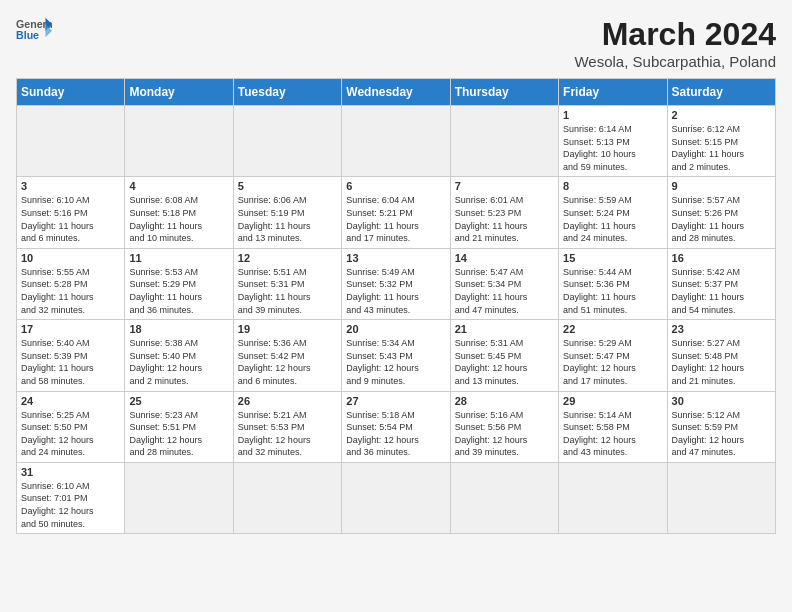 The width and height of the screenshot is (792, 612). I want to click on calendar-cell: 2Sunrise: 6:12 AM Sunset: 5:15 PM Daylig…, so click(721, 142).